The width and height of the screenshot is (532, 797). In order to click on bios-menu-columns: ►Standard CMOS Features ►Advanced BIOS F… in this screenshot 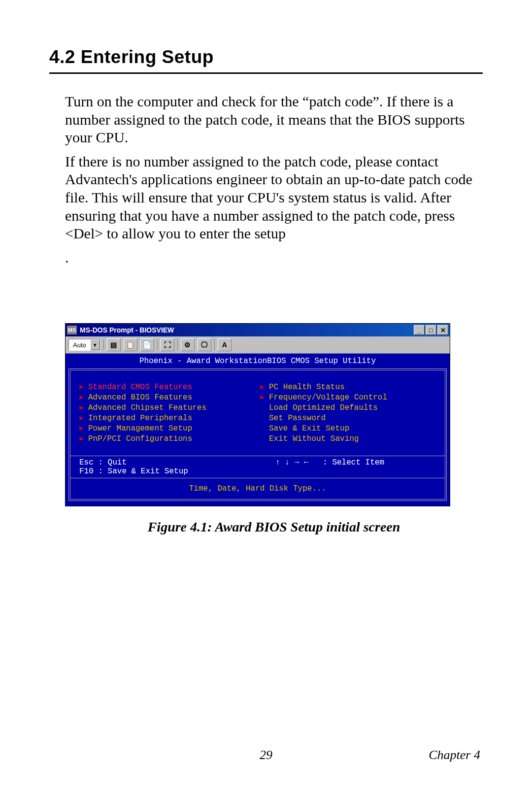, I will do `click(258, 413)`.